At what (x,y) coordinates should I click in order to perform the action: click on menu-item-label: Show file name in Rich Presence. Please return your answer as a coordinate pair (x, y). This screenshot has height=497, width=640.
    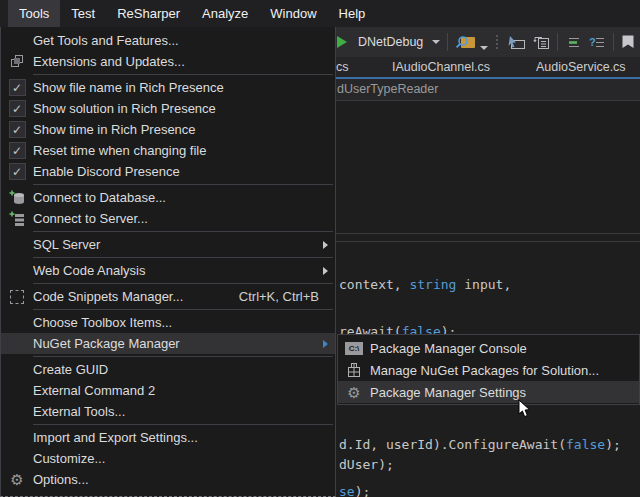
    Looking at the image, I should click on (184, 88).